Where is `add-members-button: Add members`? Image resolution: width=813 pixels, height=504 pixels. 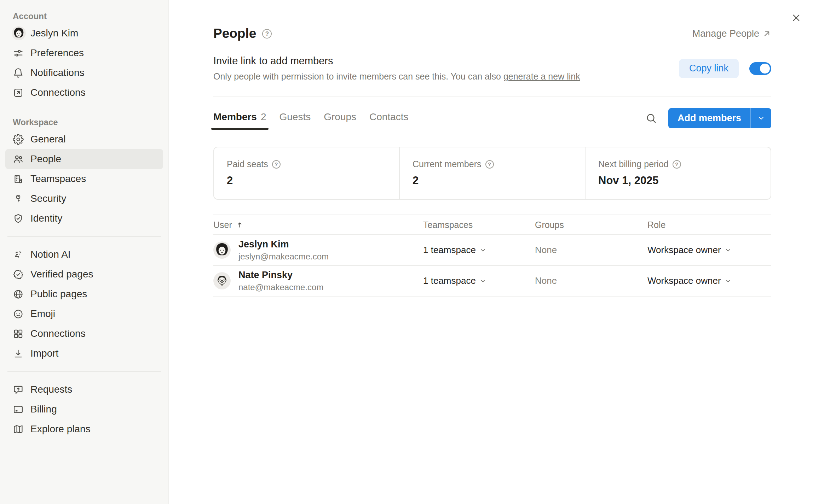 add-members-button: Add members is located at coordinates (720, 118).